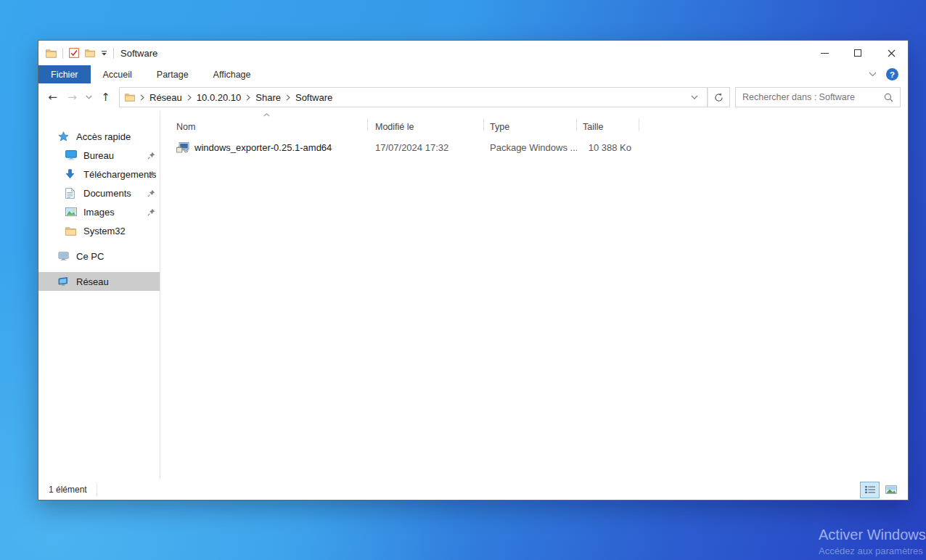 The height and width of the screenshot is (560, 926). Describe the element at coordinates (73, 193) in the screenshot. I see `document-icon` at that location.